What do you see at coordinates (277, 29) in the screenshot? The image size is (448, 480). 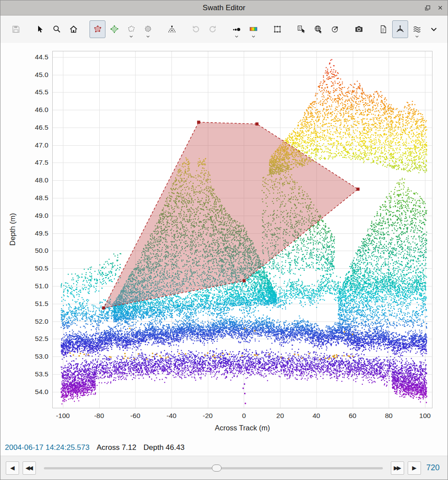 I see `bounds-rect-icon` at bounding box center [277, 29].